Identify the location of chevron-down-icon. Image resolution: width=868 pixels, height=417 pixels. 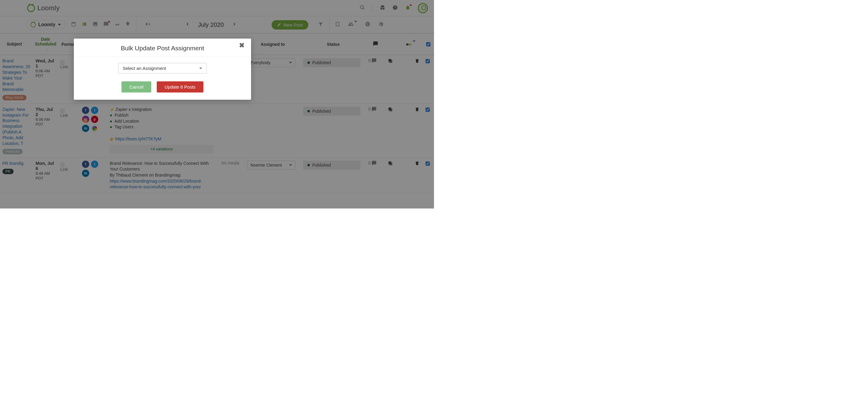
(201, 68).